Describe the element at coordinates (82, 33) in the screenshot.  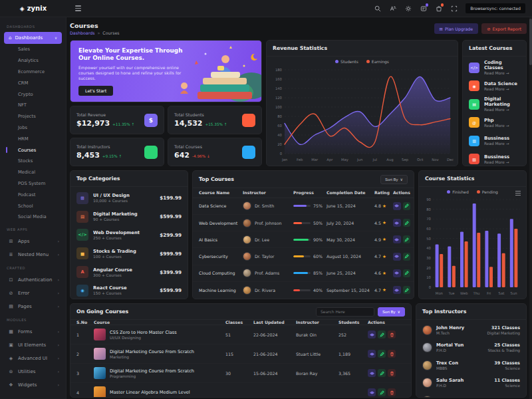
I see `breadcrumb-root: Dashboards` at that location.